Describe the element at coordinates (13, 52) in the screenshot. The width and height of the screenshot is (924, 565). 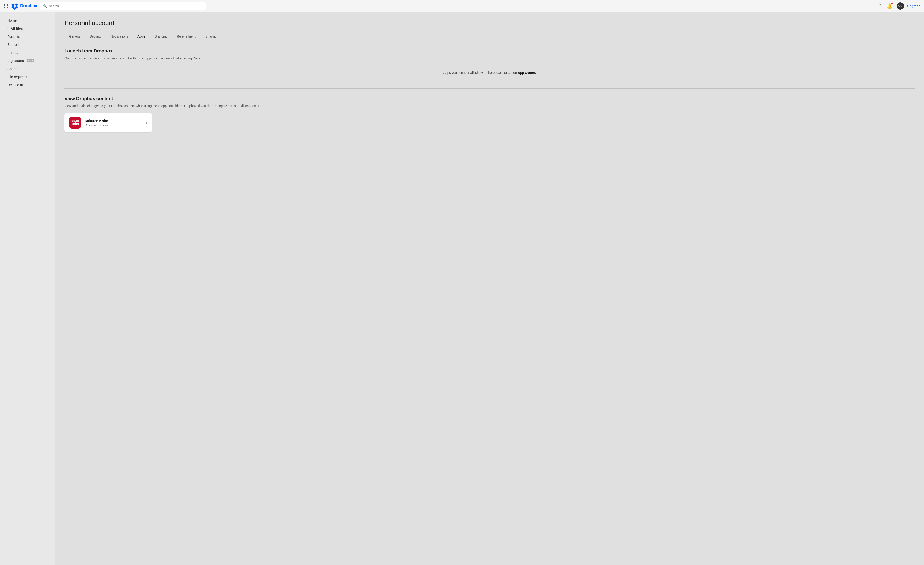
I see `sidebar-item-label: Photos` at that location.